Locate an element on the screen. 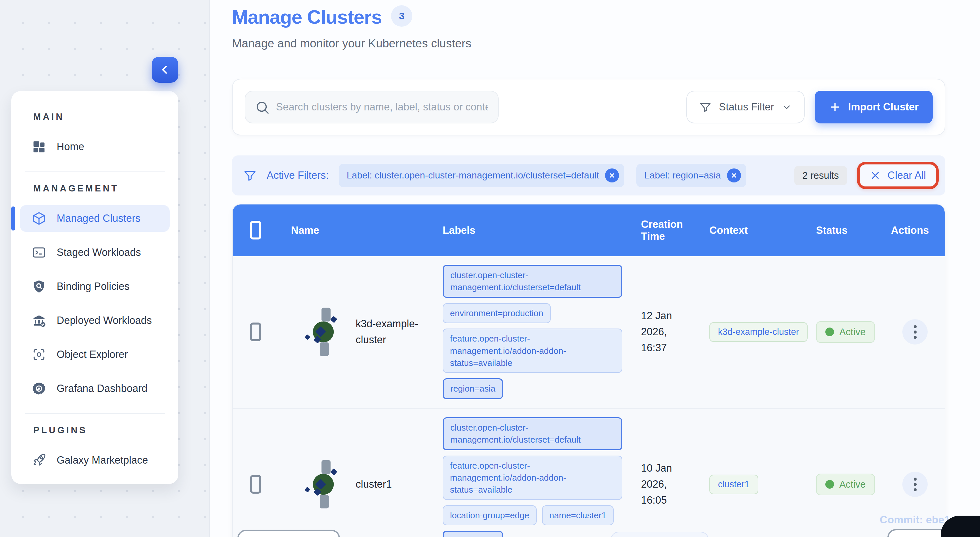 The height and width of the screenshot is (537, 980). page-subtitle: Manage and monitor your Kubernetes clust… is located at coordinates (589, 43).